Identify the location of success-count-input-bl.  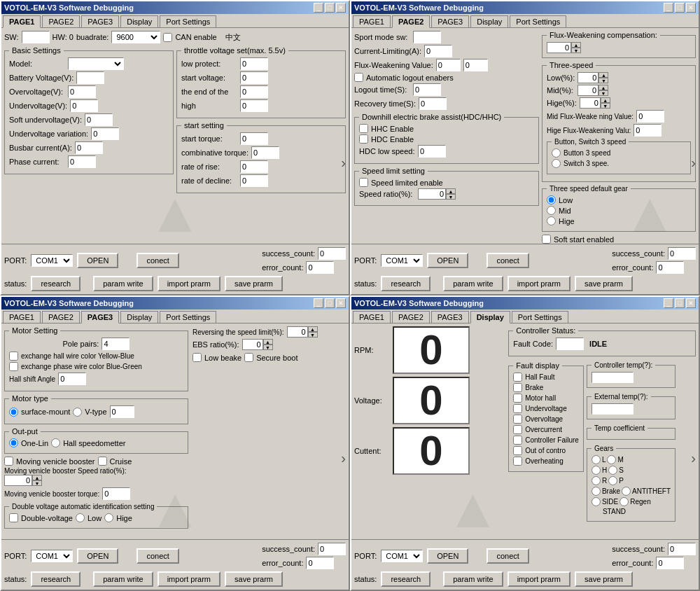
(332, 549).